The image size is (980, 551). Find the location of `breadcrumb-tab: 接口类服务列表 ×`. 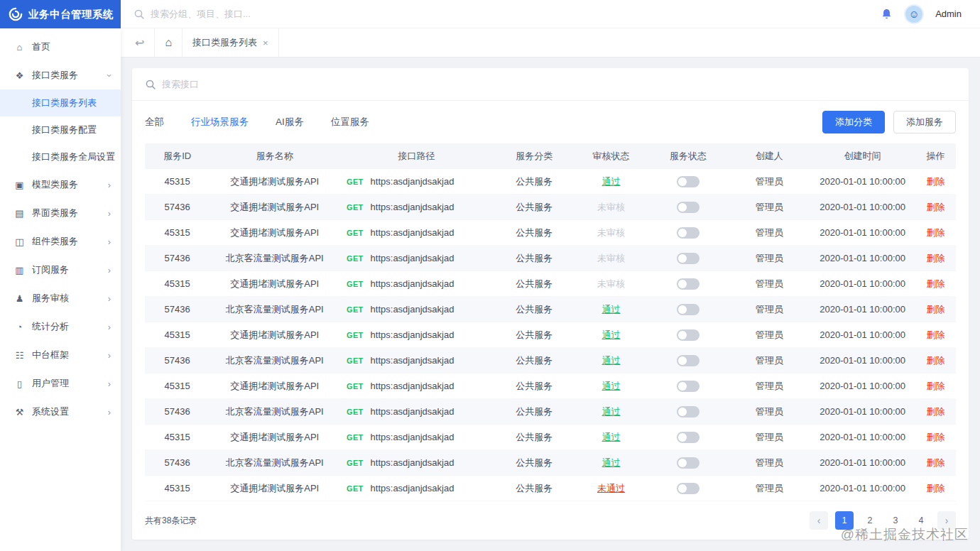

breadcrumb-tab: 接口类服务列表 × is located at coordinates (230, 43).